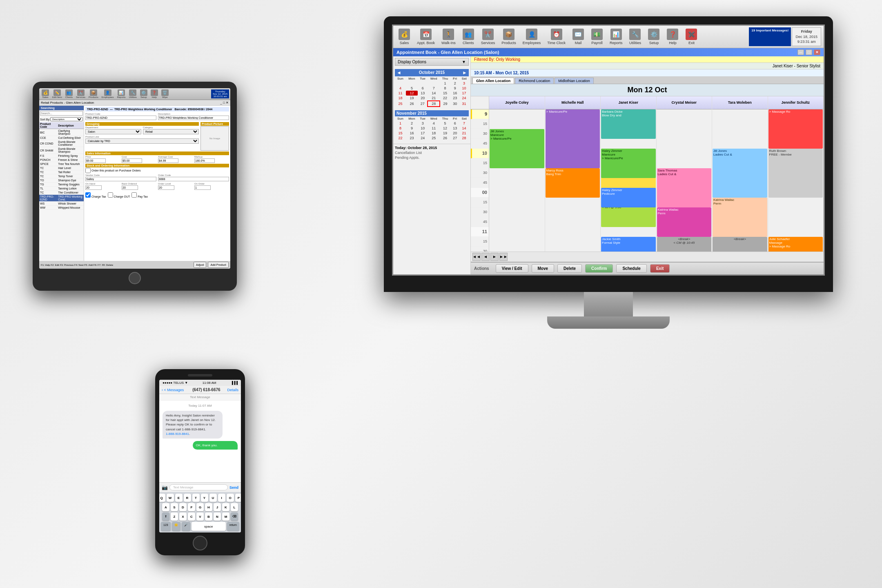  I want to click on product-code-input, so click(121, 118).